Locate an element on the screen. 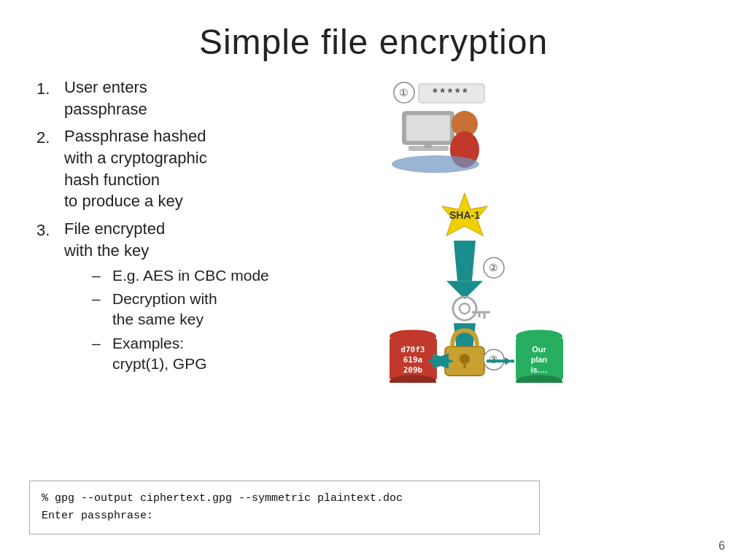 This screenshot has width=747, height=560. svg-text: is.… is located at coordinates (538, 370).